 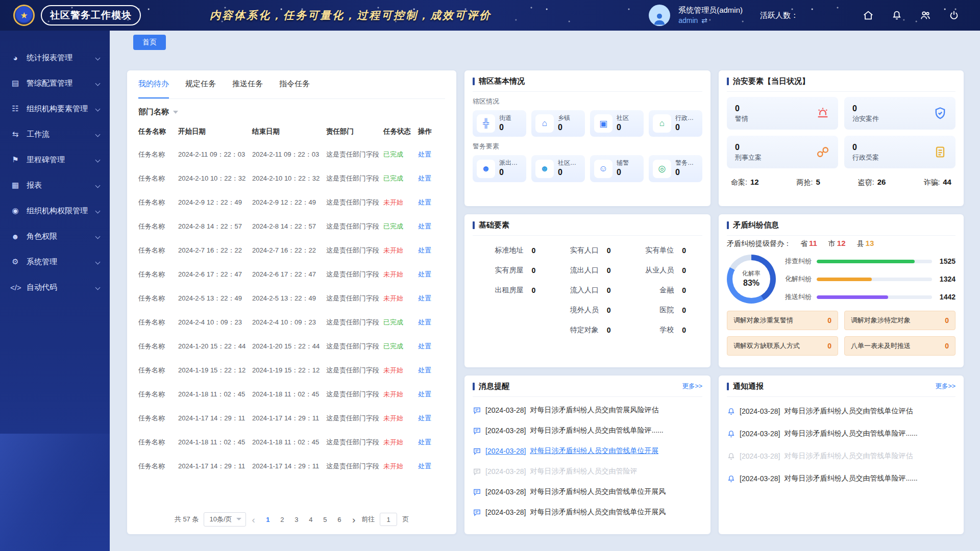 I want to click on switch-user-icon: ⇄, so click(x=704, y=20).